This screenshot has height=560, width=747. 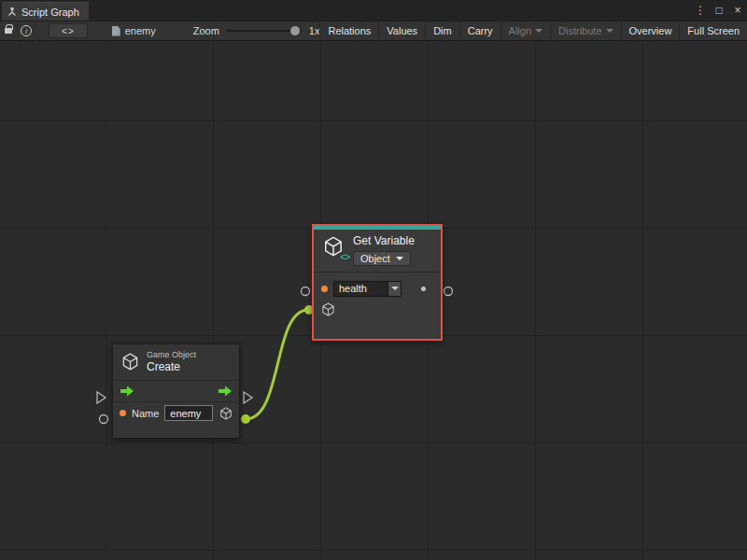 What do you see at coordinates (276, 364) in the screenshot?
I see `connection-wire` at bounding box center [276, 364].